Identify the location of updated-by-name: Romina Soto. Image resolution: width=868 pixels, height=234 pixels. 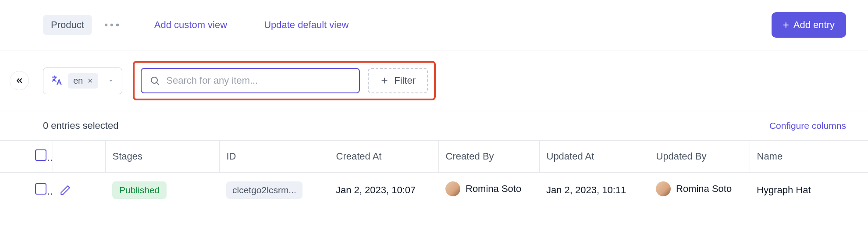
(704, 189).